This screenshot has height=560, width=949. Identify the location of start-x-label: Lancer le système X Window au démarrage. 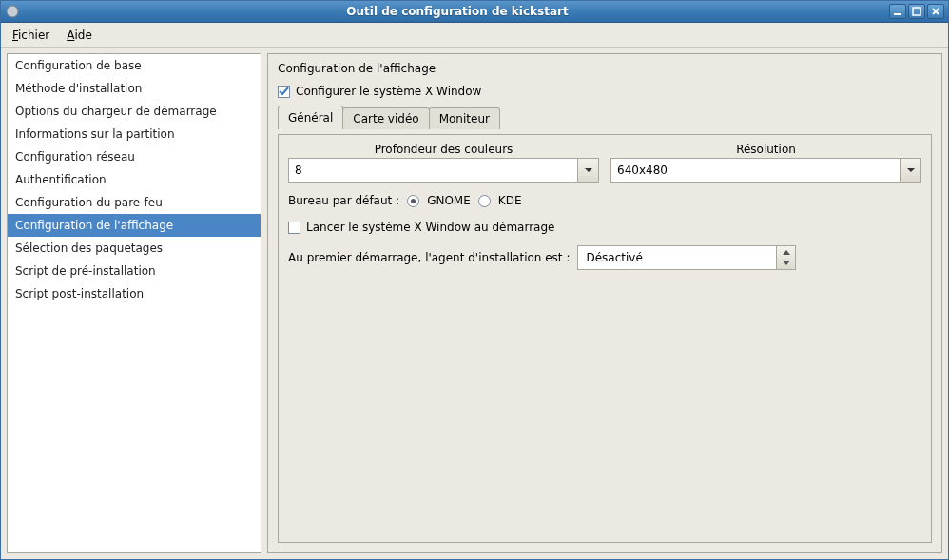
(430, 227).